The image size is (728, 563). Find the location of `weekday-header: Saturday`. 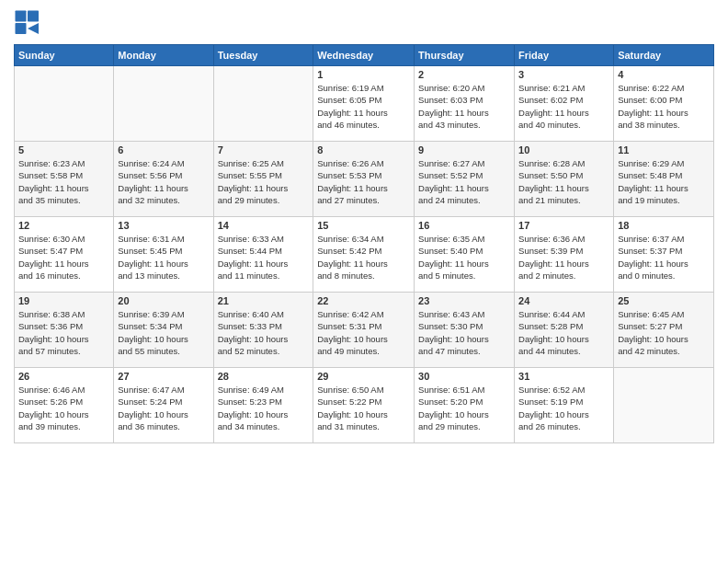

weekday-header: Saturday is located at coordinates (664, 55).